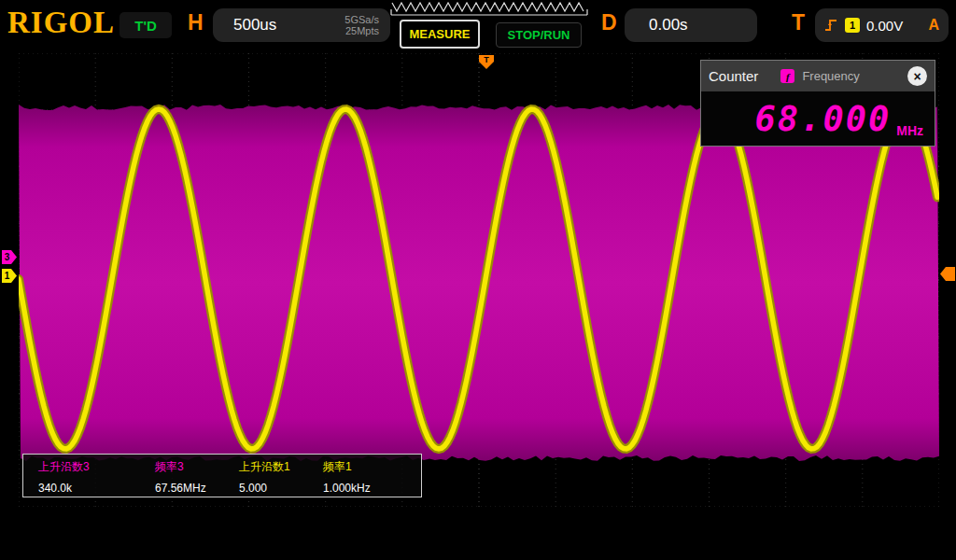 Image resolution: width=956 pixels, height=560 pixels. What do you see at coordinates (197, 489) in the screenshot?
I see `measurement-value: 67.56MHz` at bounding box center [197, 489].